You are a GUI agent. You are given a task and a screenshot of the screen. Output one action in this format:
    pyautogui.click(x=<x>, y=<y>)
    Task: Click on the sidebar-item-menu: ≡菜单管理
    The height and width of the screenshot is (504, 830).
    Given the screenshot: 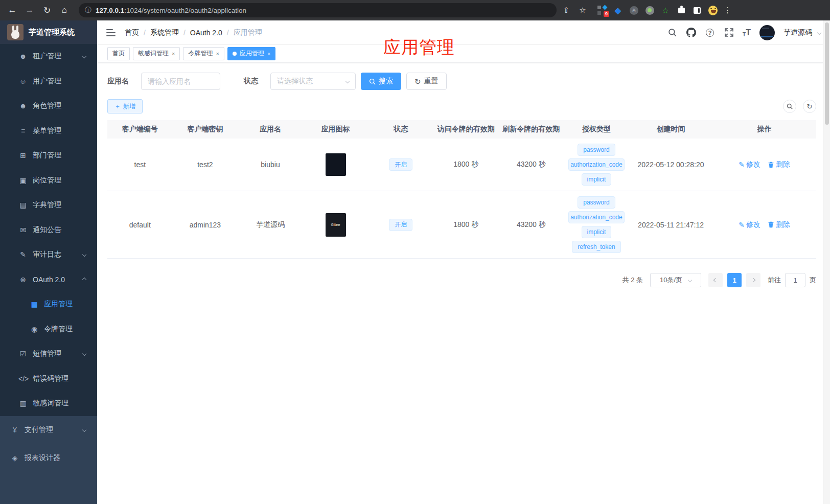 What is the action you would take?
    pyautogui.click(x=49, y=131)
    